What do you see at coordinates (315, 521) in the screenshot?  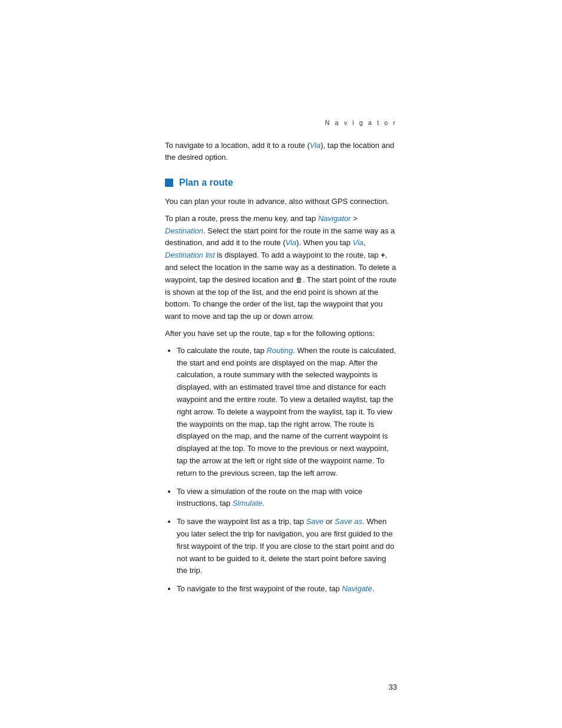 I see `save-link: Save` at bounding box center [315, 521].